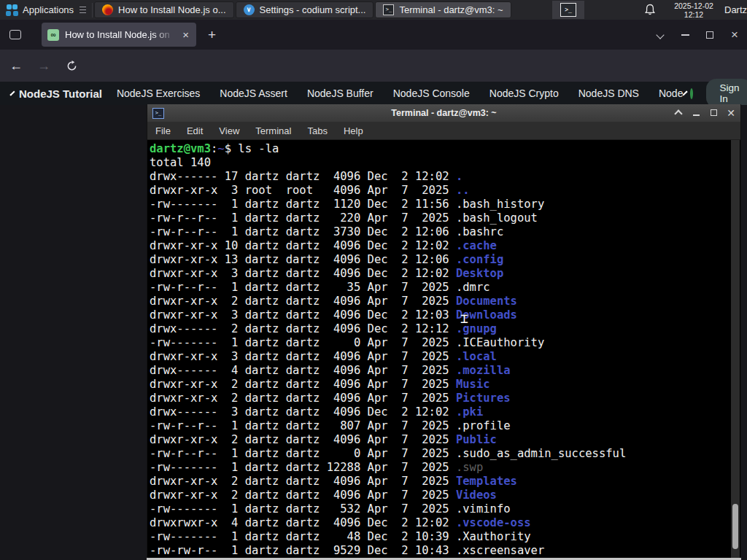 Image resolution: width=747 pixels, height=560 pixels. Describe the element at coordinates (195, 131) in the screenshot. I see `menu-edit: Edit` at that location.